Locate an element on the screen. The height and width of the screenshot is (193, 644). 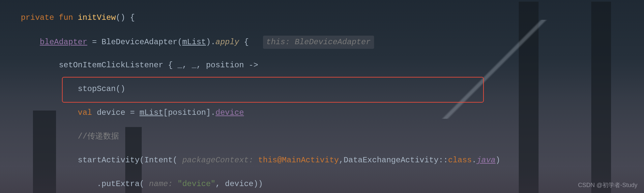
code-line-4: stopScan() is located at coordinates (322, 89).